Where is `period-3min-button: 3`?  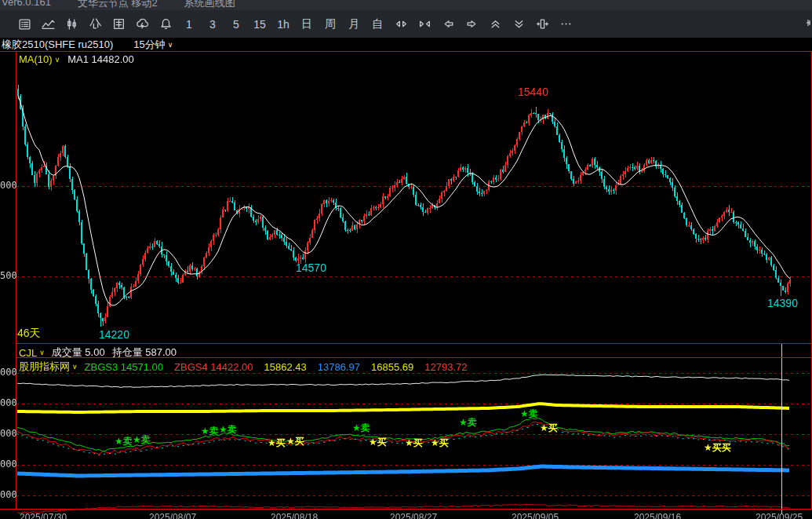 period-3min-button: 3 is located at coordinates (213, 24).